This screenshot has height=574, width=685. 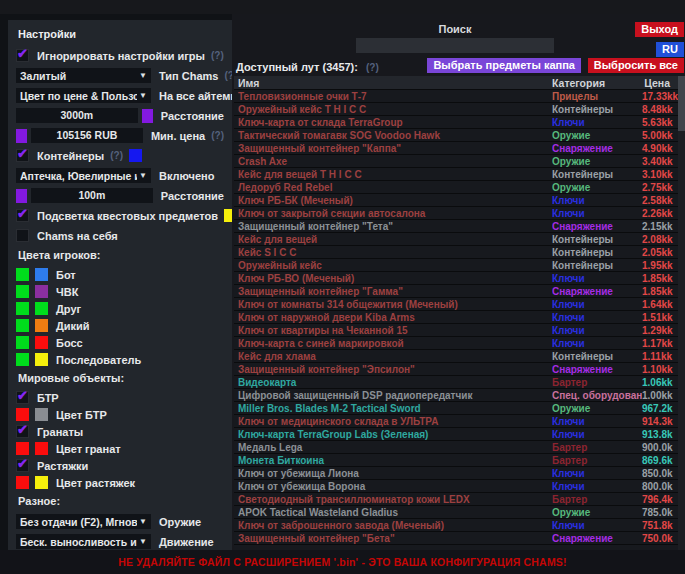 What do you see at coordinates (456, 162) in the screenshot?
I see `table-row: Crash AxeОружие3.40kk` at bounding box center [456, 162].